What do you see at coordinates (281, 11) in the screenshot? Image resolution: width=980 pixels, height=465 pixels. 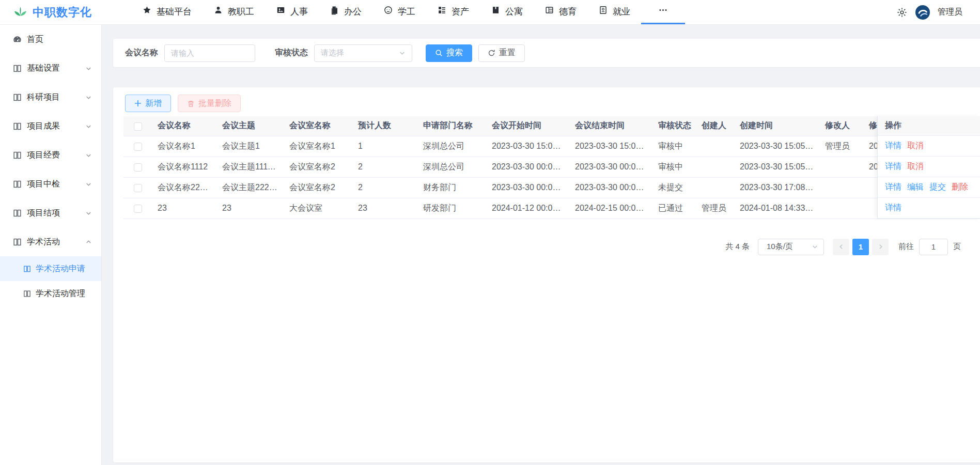 I see `id-card-icon` at bounding box center [281, 11].